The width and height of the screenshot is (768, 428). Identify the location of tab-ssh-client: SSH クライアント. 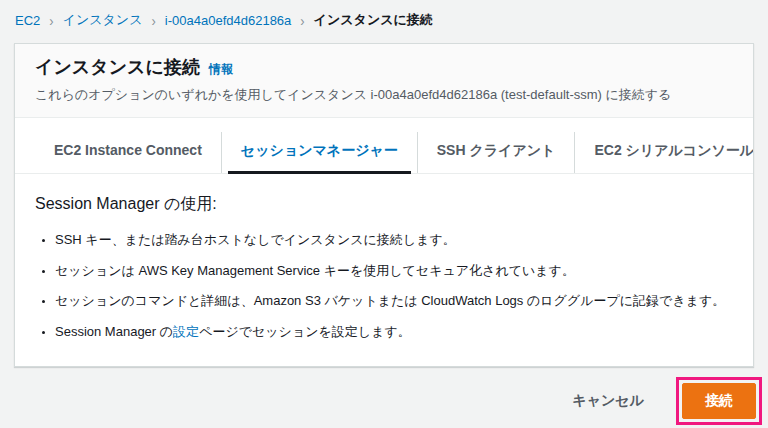
(496, 152).